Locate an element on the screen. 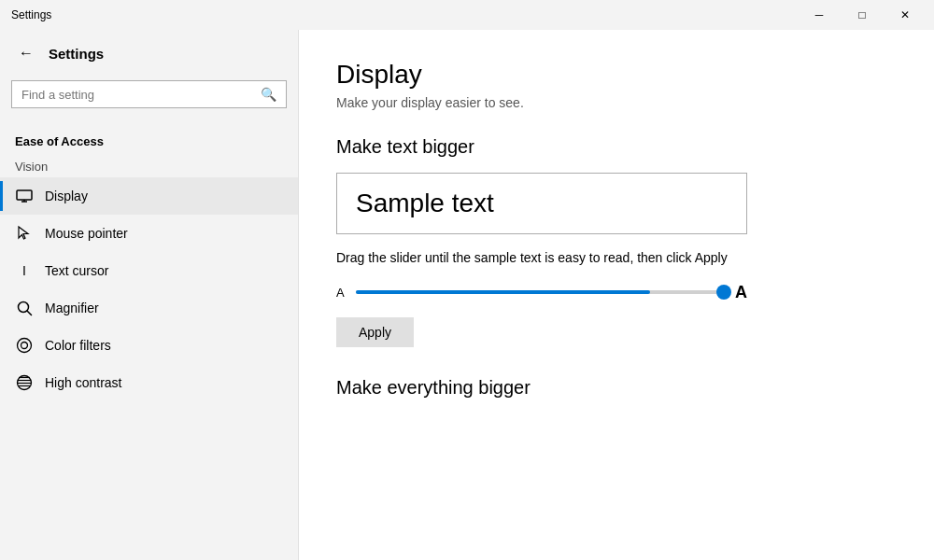 This screenshot has width=934, height=560. display-icon is located at coordinates (24, 196).